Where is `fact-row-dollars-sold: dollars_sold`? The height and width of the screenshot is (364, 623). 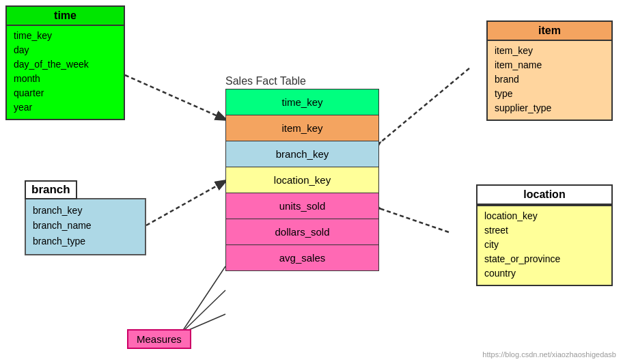 fact-row-dollars-sold: dollars_sold is located at coordinates (302, 232).